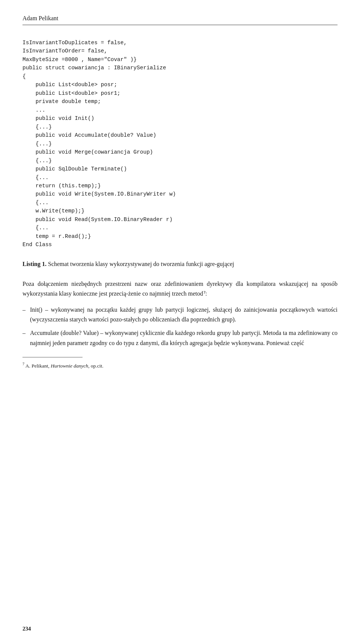 The image size is (360, 644). Describe the element at coordinates (27, 629) in the screenshot. I see `page-number: 234` at that location.